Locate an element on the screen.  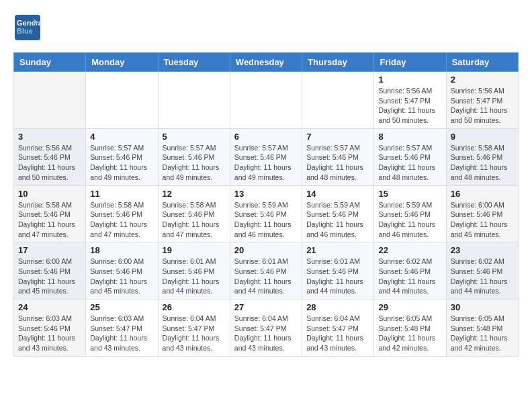
calendar-cell: 2Sunrise: 5:56 AM Sunset: 5:47 PM Daylig… is located at coordinates (482, 101).